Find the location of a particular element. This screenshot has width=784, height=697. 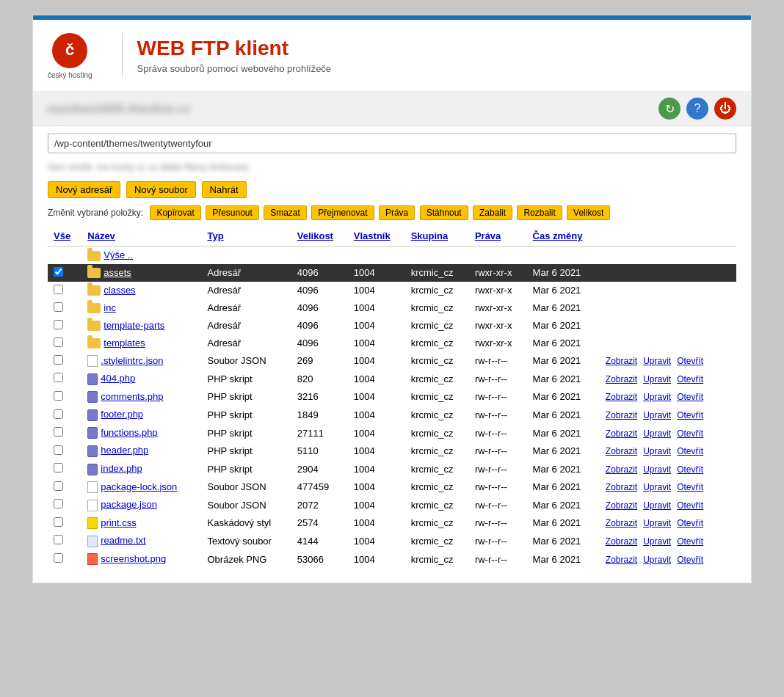

col-owner: Vlastník is located at coordinates (377, 236).